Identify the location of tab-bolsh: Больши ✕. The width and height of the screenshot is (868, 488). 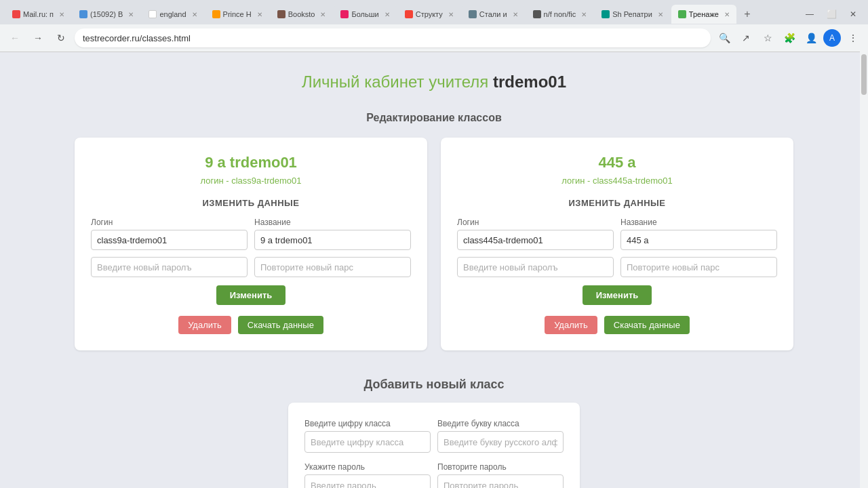
(365, 14).